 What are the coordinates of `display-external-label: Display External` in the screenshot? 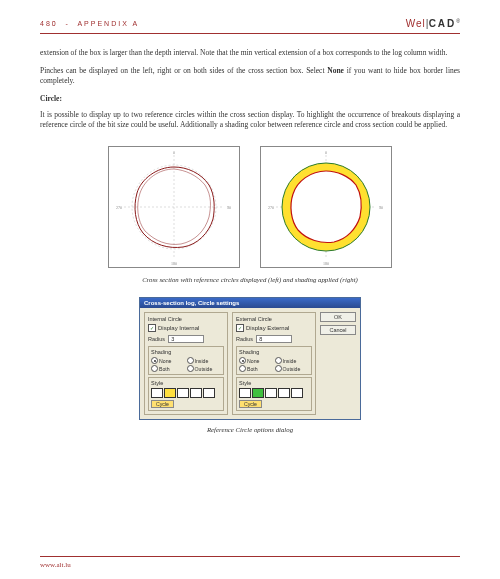 It's located at (268, 328).